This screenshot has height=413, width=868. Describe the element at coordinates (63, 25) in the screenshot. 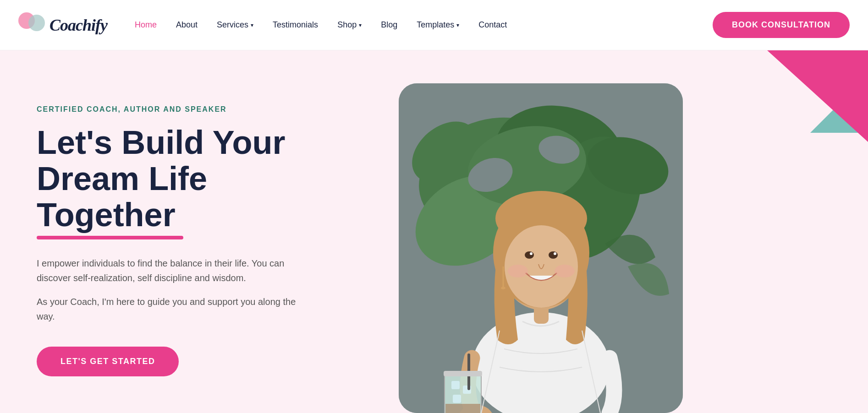

I see `logo: Coachify` at that location.